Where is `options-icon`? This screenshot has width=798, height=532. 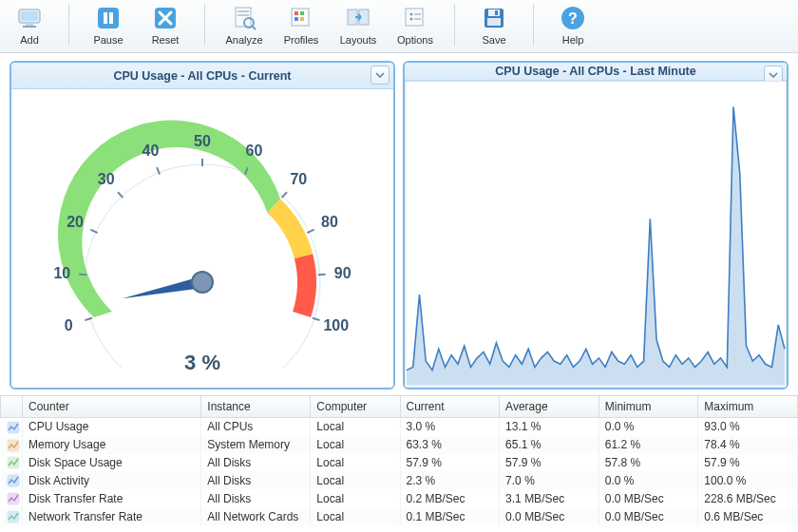 options-icon is located at coordinates (415, 18).